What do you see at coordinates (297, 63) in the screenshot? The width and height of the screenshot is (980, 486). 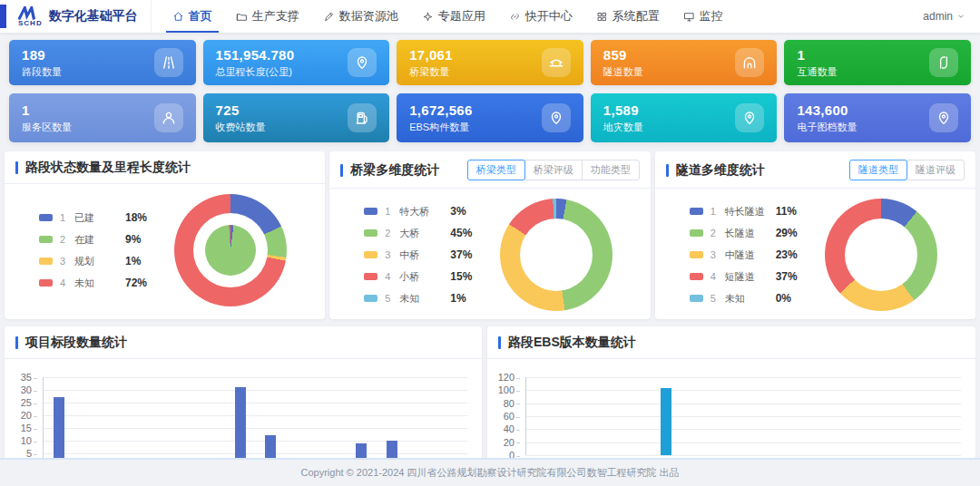 I see `stat-card-total-mileage: 151,954.780 总里程长度(公里)` at bounding box center [297, 63].